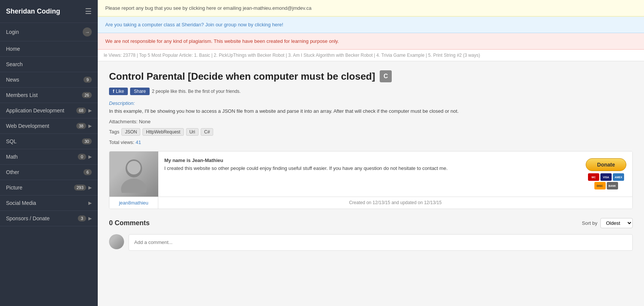  I want to click on description-text: In this example, I'll be showing you how…, so click(371, 111).